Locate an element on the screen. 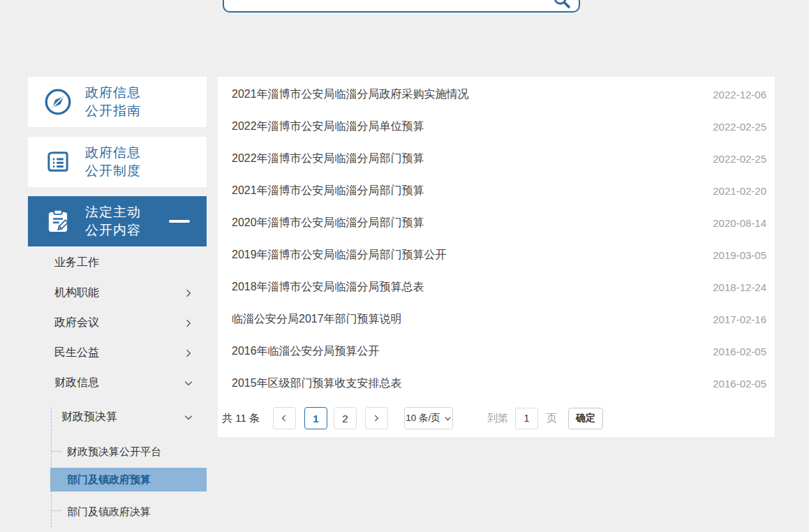 The height and width of the screenshot is (532, 809). sidebar-item-fiscal-info: 财政信息 is located at coordinates (117, 383).